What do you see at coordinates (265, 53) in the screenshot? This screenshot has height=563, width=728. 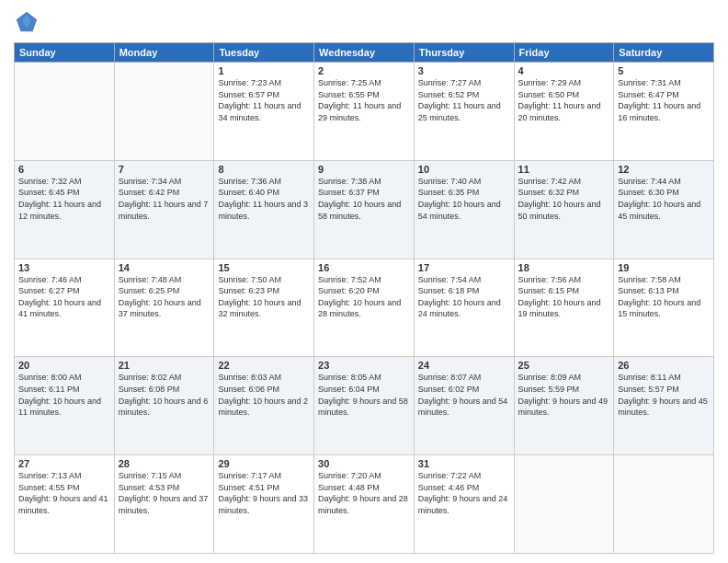 I see `col-header-tuesday: Tuesday` at bounding box center [265, 53].